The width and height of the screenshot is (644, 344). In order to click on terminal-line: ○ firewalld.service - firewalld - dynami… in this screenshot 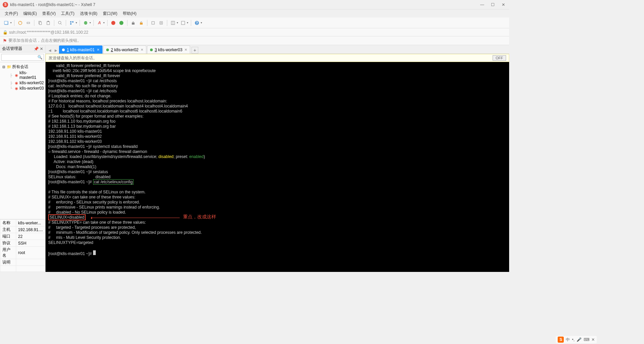, I will do `click(277, 152)`.